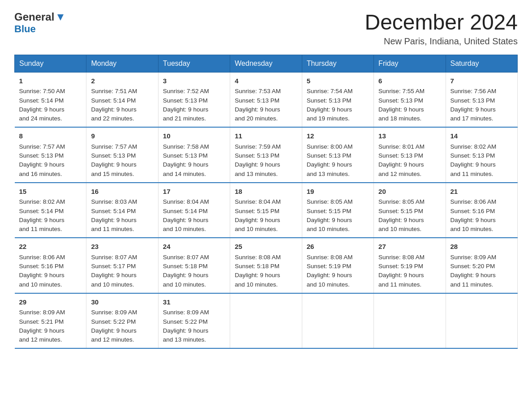 The width and height of the screenshot is (532, 411). What do you see at coordinates (330, 147) in the screenshot?
I see `sunrise-text: Sunrise: 8:00 AM` at bounding box center [330, 147].